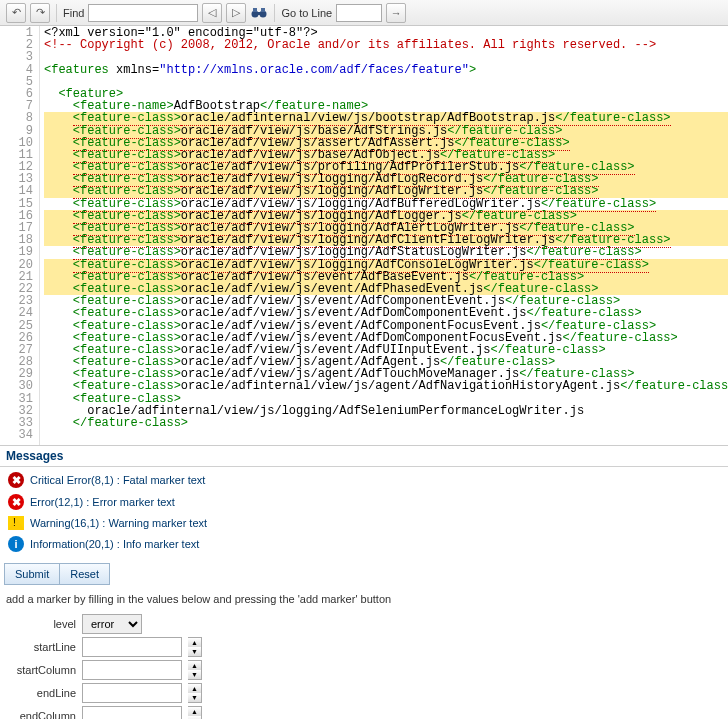 This screenshot has height=719, width=728. What do you see at coordinates (396, 13) in the screenshot?
I see `goto-button: →` at bounding box center [396, 13].